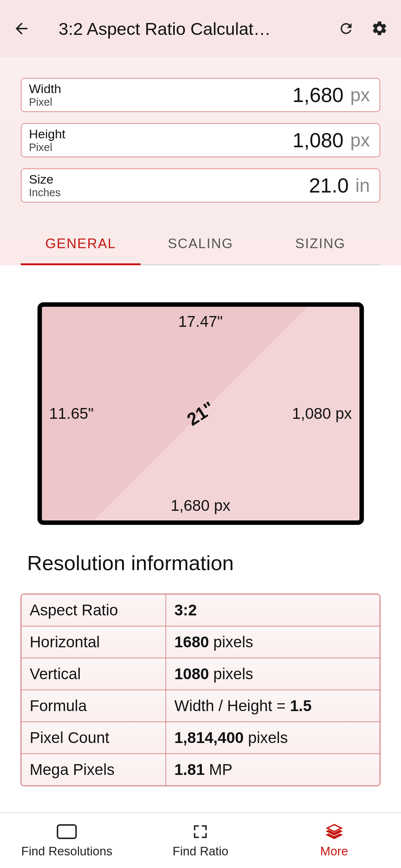 The height and width of the screenshot is (868, 401). Describe the element at coordinates (47, 148) in the screenshot. I see `height-sublabel: Pixel` at that location.